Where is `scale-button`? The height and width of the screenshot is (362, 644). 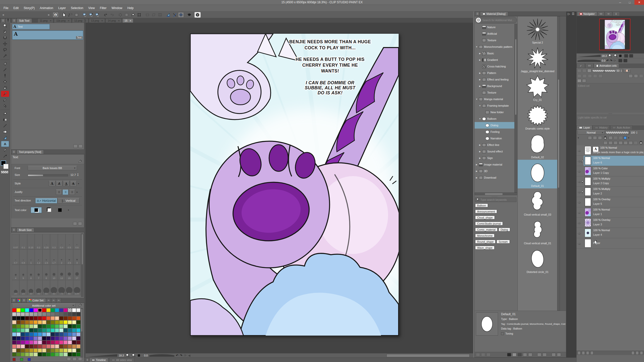 scale-button is located at coordinates (147, 15).